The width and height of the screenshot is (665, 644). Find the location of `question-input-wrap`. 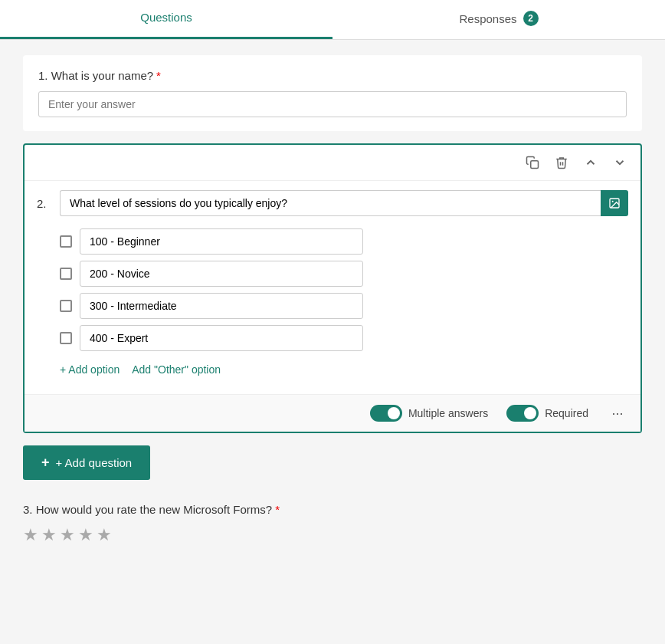

question-input-wrap is located at coordinates (344, 203).